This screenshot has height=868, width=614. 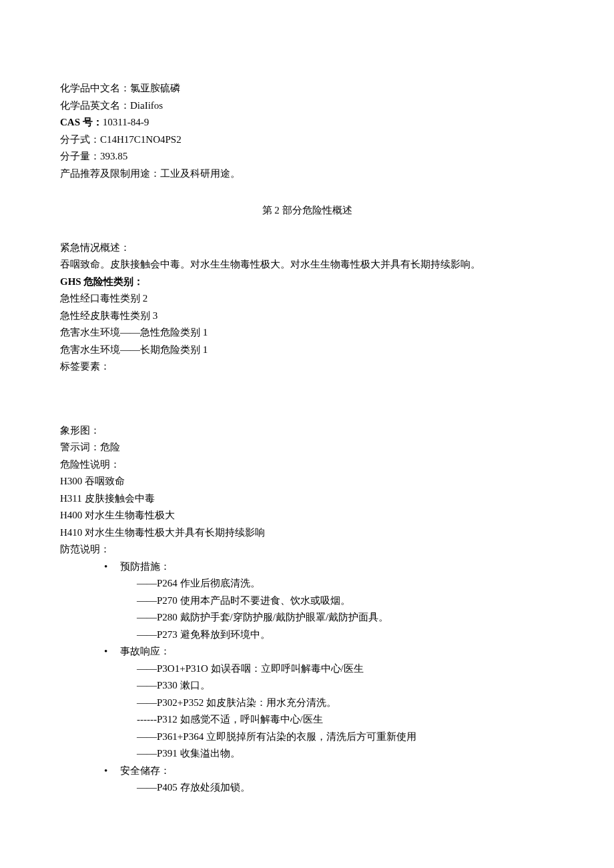 I want to click on precaution-line: ——P3O1+P31O 如误吞咽：立即呼叫解毒中心/医生, so click(x=346, y=669).